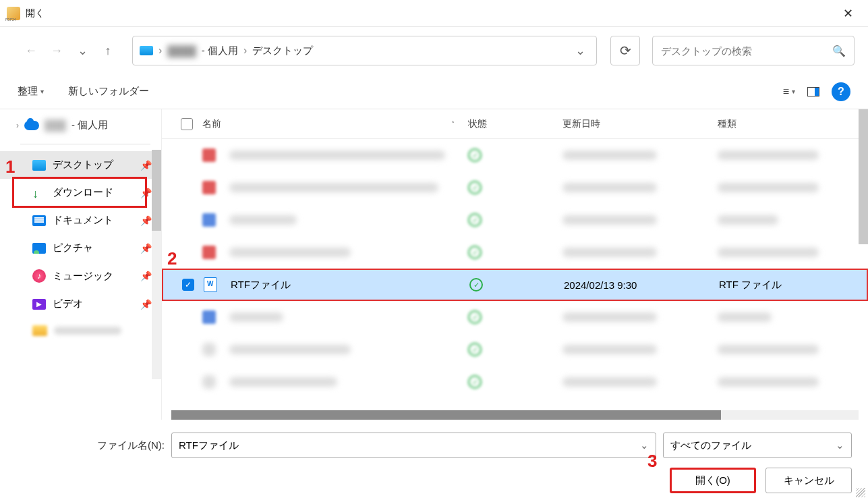  I want to click on sidebar-item-desktop: デスクトップ 📌, so click(81, 165).